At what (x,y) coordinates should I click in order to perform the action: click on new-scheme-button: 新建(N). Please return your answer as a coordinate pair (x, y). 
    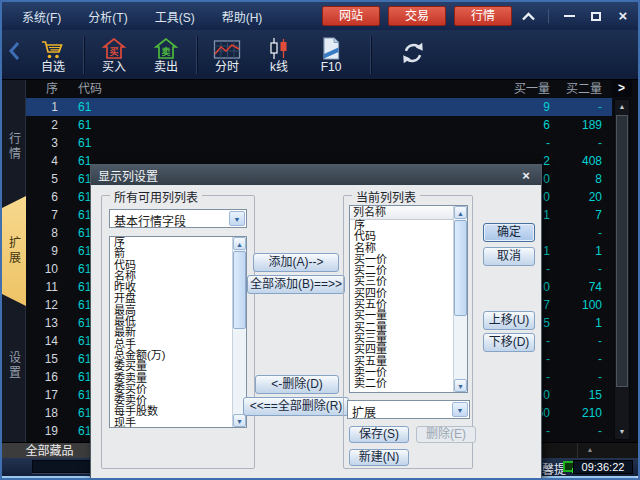
    Looking at the image, I should click on (379, 458).